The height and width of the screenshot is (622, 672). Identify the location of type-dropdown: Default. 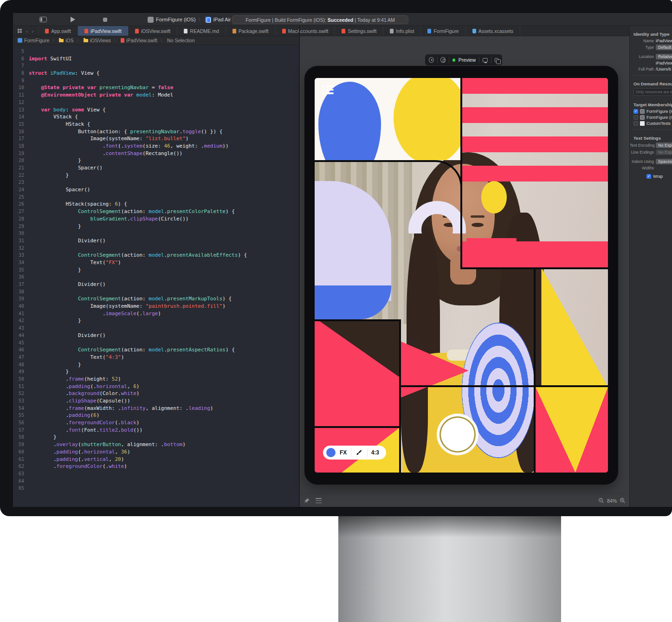
(664, 47).